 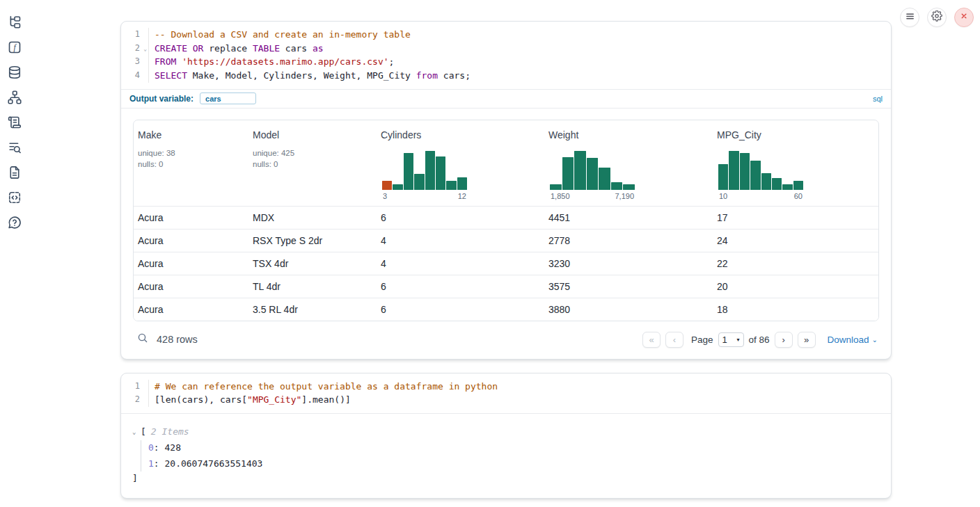 What do you see at coordinates (15, 47) in the screenshot?
I see `svg-text: f` at bounding box center [15, 47].